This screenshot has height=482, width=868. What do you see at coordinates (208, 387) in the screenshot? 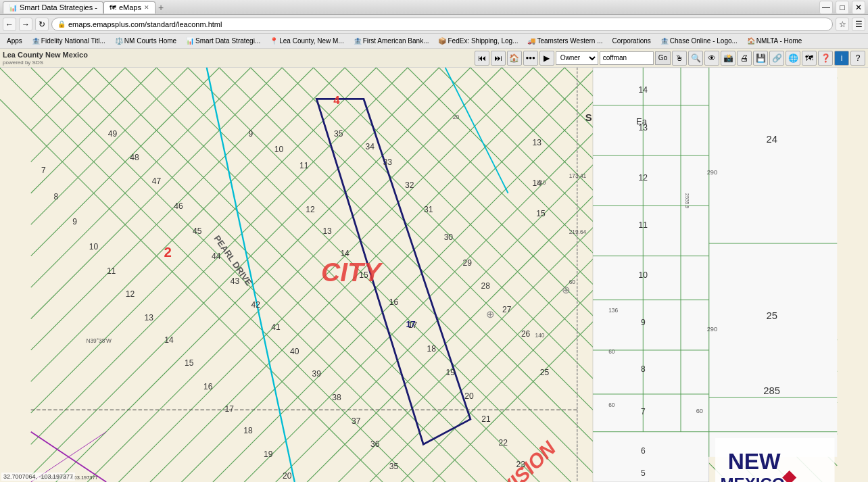
I see `svg-text: 16` at bounding box center [208, 387].